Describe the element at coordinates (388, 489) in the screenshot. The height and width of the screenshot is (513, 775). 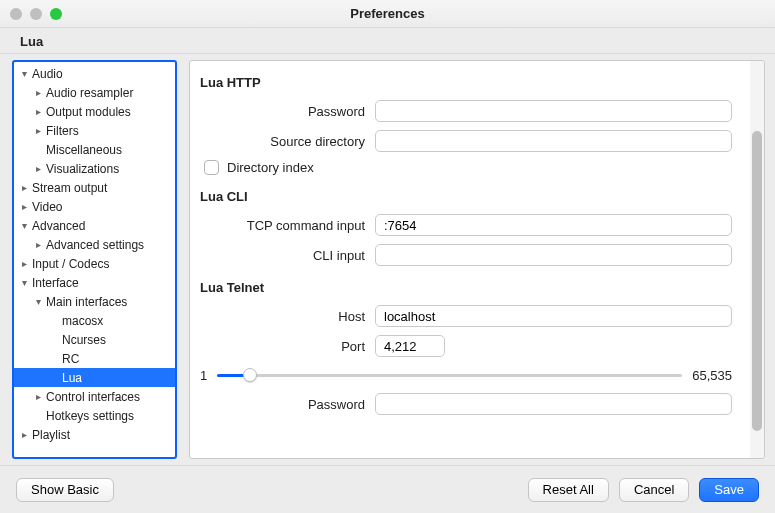
I see `footer: Show Basic Reset All Cancel Save` at that location.